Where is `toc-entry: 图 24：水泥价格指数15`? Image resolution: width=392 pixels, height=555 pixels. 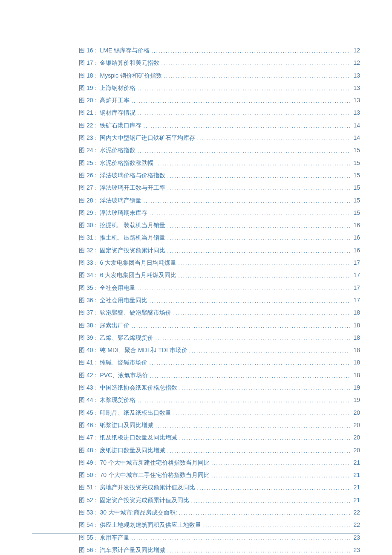
toc-entry: 图 24：水泥价格指数15 is located at coordinates (219, 150).